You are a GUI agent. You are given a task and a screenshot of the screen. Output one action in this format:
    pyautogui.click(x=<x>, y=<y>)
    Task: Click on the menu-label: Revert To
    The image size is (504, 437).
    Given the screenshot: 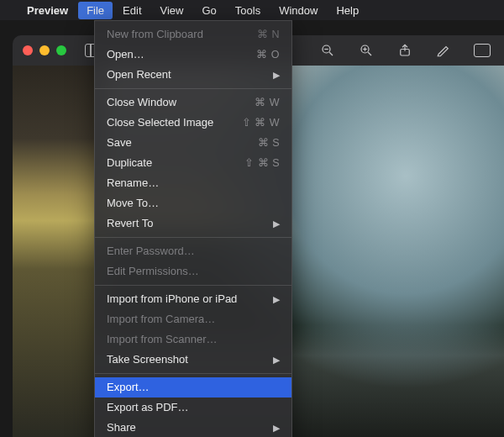 What is the action you would take?
    pyautogui.click(x=129, y=224)
    